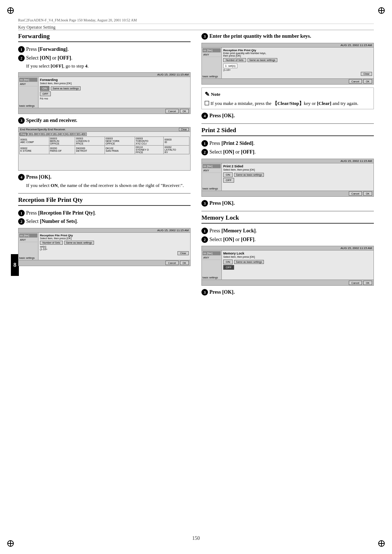 This screenshot has width=392, height=554. I want to click on note-icon: ✎, so click(207, 94).